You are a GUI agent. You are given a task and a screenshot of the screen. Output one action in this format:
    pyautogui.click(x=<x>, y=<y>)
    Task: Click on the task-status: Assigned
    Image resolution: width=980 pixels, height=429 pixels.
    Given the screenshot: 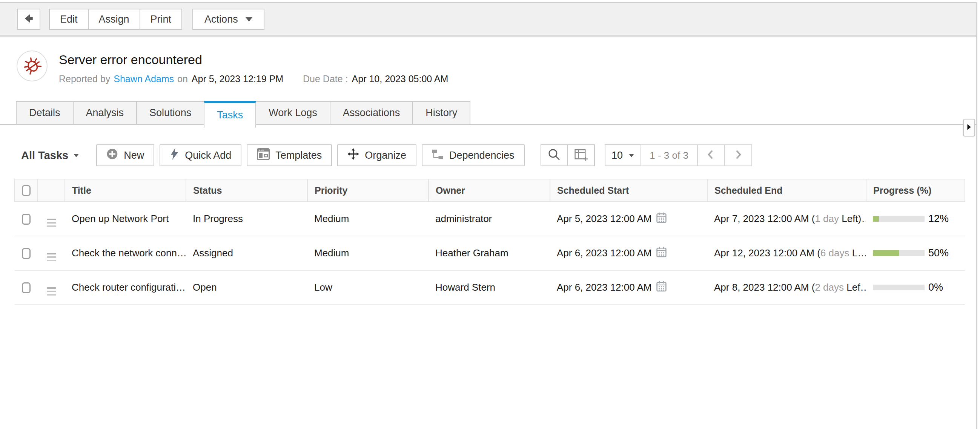 What is the action you would take?
    pyautogui.click(x=247, y=253)
    